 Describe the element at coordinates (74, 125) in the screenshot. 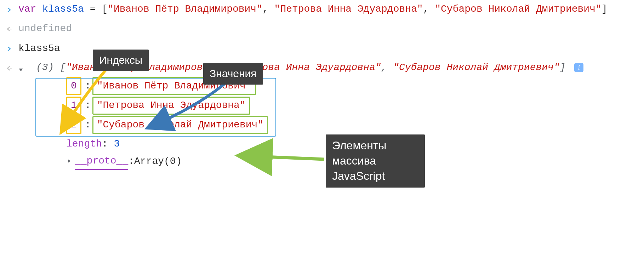

I see `index-2: 2` at that location.